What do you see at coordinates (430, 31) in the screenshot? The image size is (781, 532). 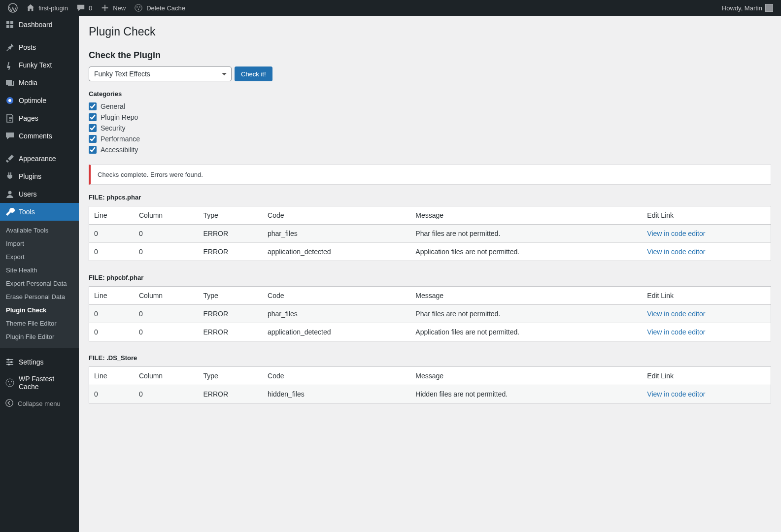 I see `page-title: Plugin Check` at bounding box center [430, 31].